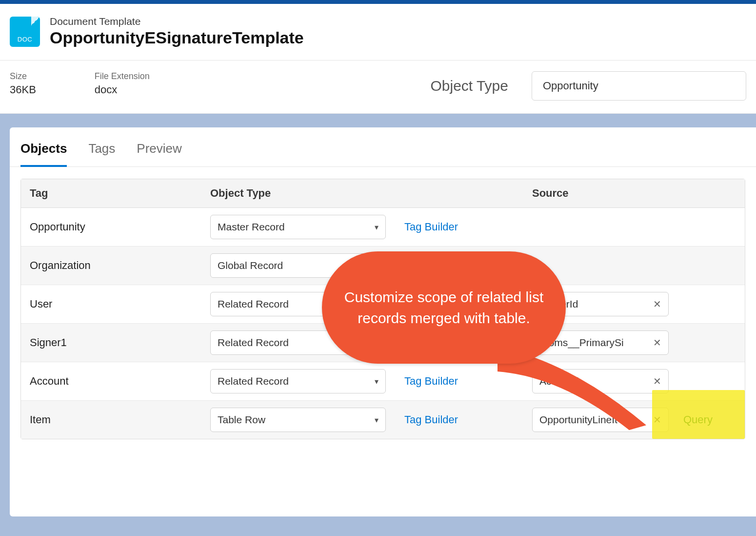 The width and height of the screenshot is (756, 536). I want to click on tag-cell: Opportunity, so click(111, 227).